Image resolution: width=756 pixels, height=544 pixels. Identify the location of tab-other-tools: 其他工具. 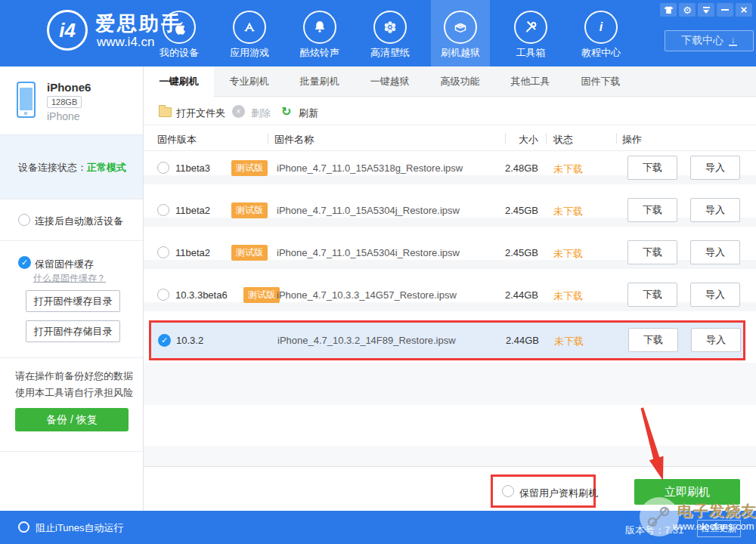
(531, 82).